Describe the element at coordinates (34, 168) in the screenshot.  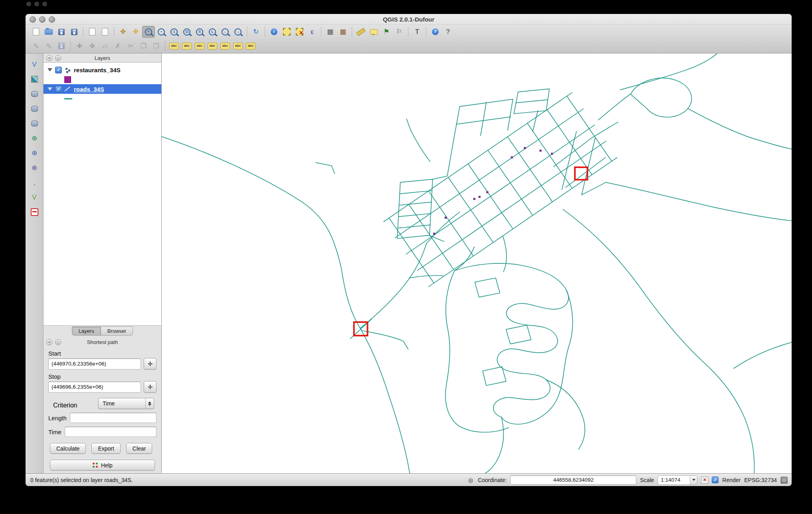
I see `add-wfs-layer-button: ⊕` at that location.